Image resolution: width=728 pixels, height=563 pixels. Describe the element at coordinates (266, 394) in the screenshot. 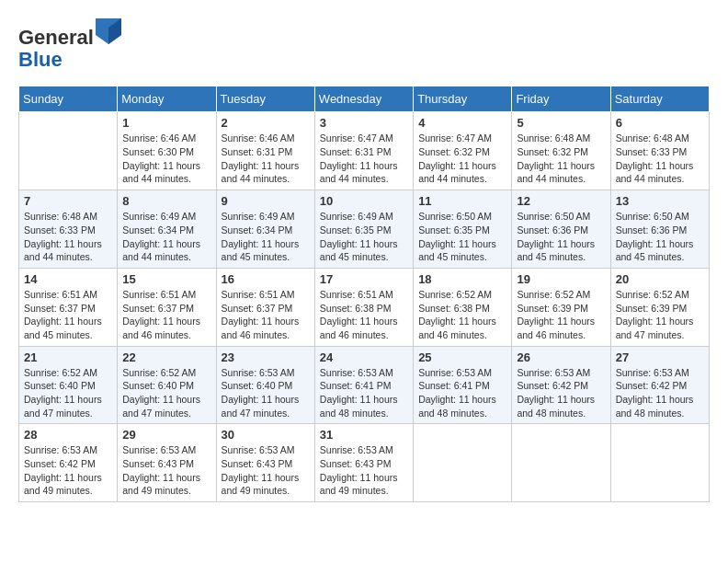

I see `day-info: Sunrise: 6:53 AMSunset: 6:40 PMDaylight:…` at that location.